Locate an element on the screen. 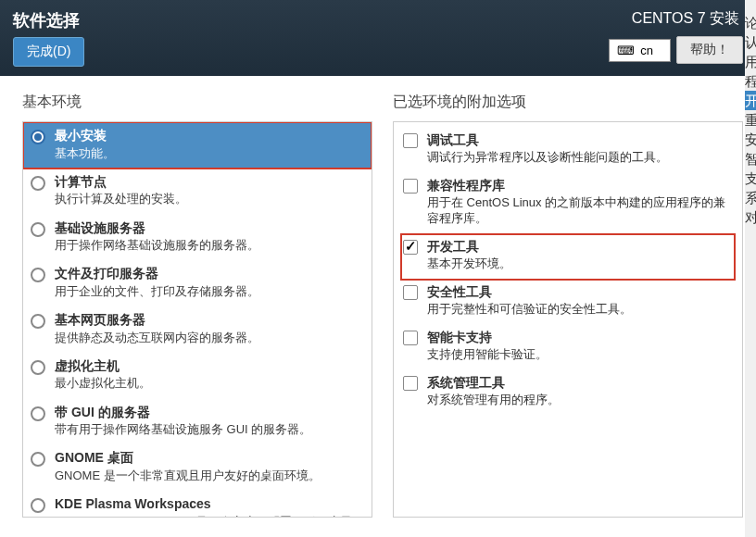  env-option-desc: 用于操作网络基础设施服务的服务器。 is located at coordinates (158, 245).